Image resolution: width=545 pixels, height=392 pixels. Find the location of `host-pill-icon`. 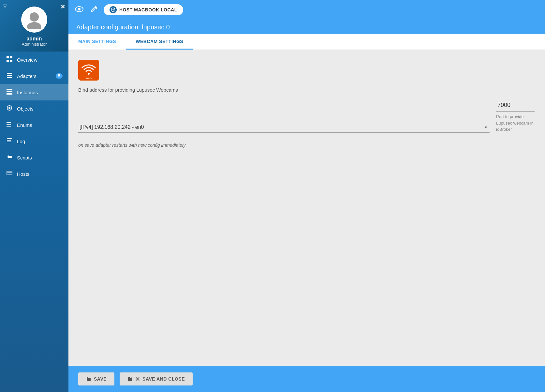

host-pill-icon is located at coordinates (113, 10).